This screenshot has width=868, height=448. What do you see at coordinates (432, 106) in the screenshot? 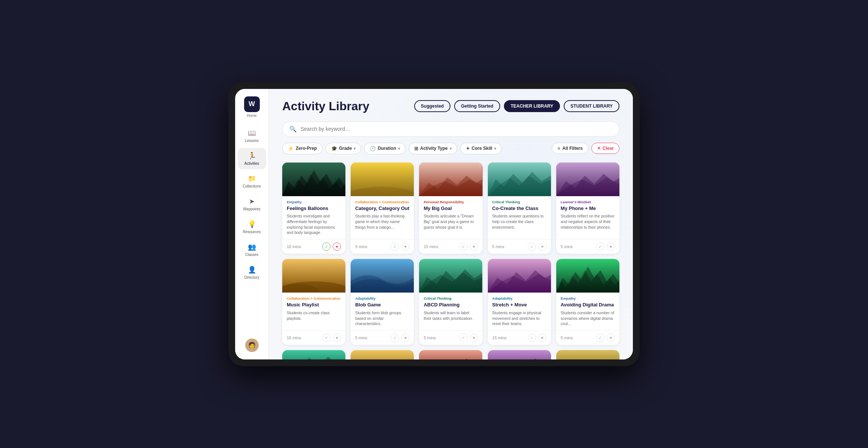
I see `tab-suggested: Suggested` at bounding box center [432, 106].